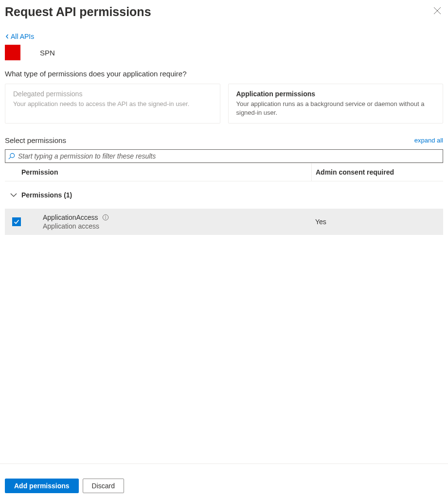  What do you see at coordinates (103, 486) in the screenshot?
I see `discard-button: Discard` at bounding box center [103, 486].